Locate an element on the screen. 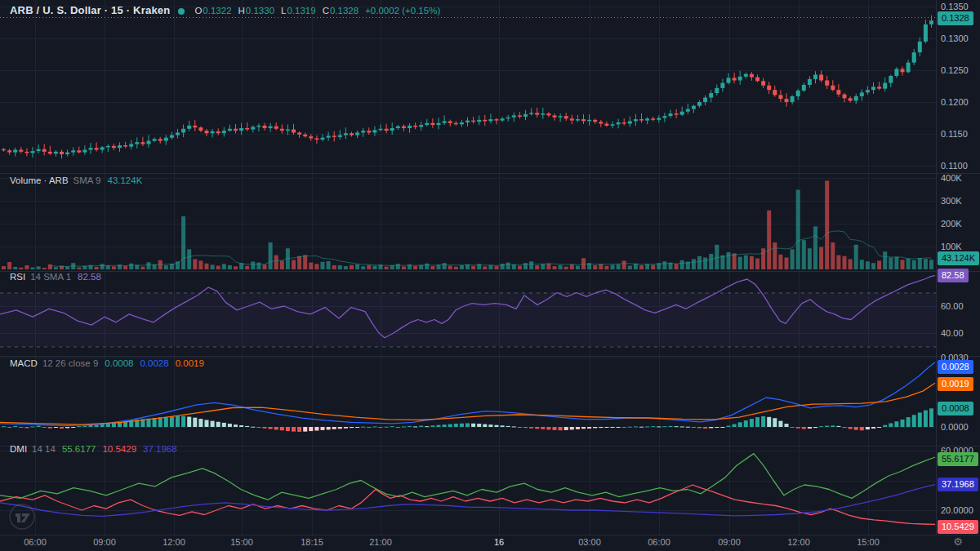 The width and height of the screenshot is (980, 551). time-label: 18:15 is located at coordinates (312, 542).